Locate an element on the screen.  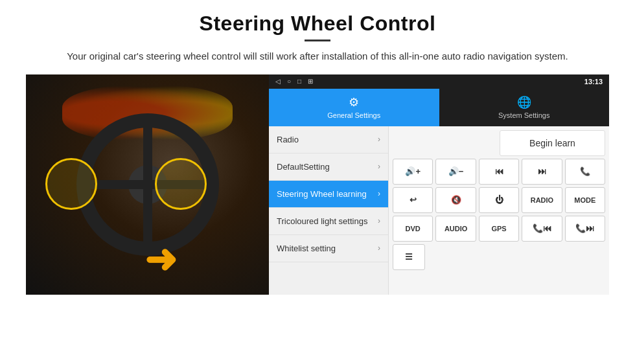
menu-item-default: DefaultSetting › is located at coordinates (329, 167).